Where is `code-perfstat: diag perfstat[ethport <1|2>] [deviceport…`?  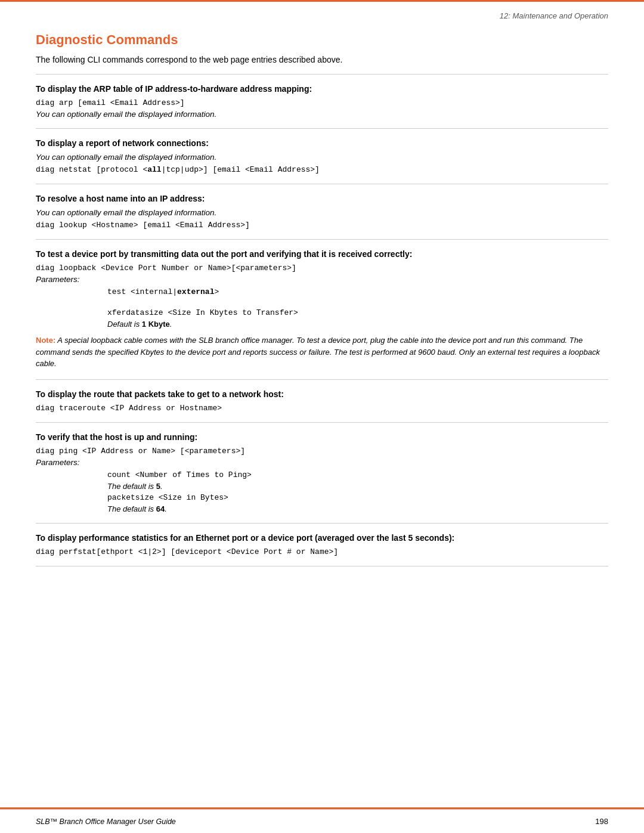 code-perfstat: diag perfstat[ethport <1|2>] [deviceport… is located at coordinates (322, 552).